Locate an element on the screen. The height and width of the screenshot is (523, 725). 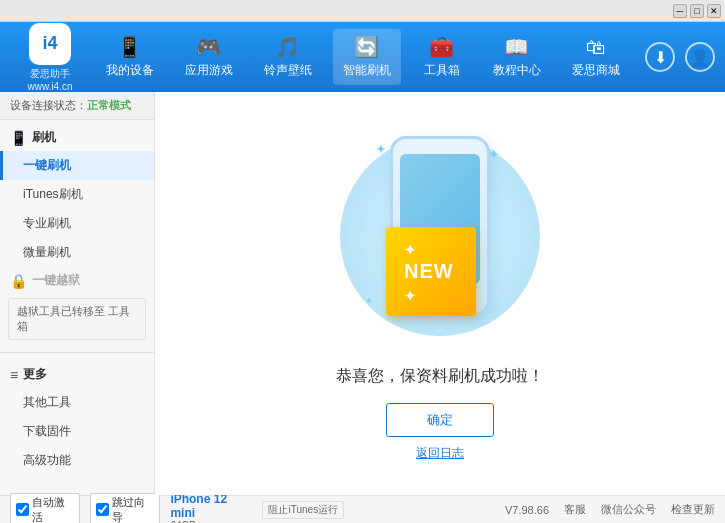
sidebar-jailbreak-header: 🔒 一键越狱 is located at coordinates (77, 280).